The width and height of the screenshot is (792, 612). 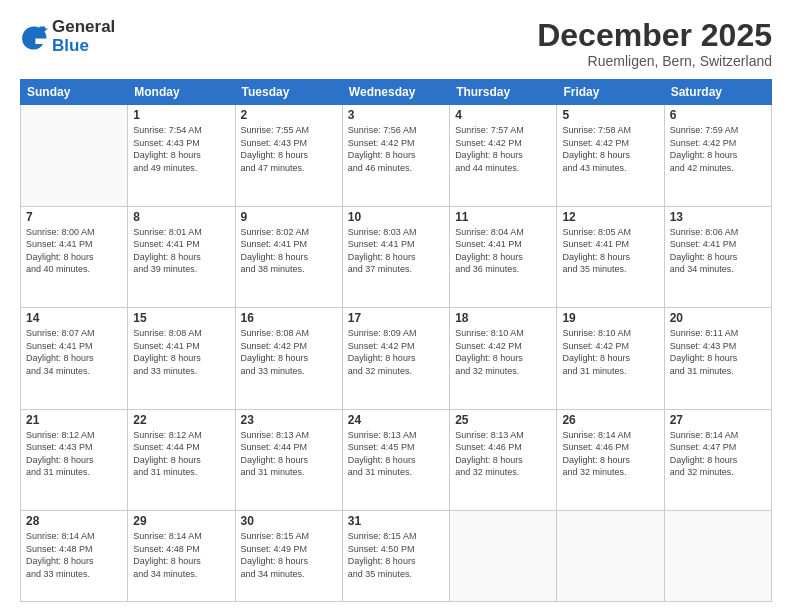 What do you see at coordinates (74, 521) in the screenshot?
I see `day-number: 28` at bounding box center [74, 521].